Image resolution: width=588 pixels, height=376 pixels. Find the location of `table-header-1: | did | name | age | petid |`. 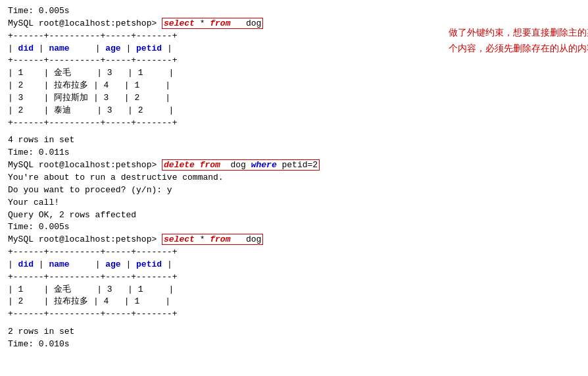

table-header-1: | did | name | age | petid | is located at coordinates (218, 49).